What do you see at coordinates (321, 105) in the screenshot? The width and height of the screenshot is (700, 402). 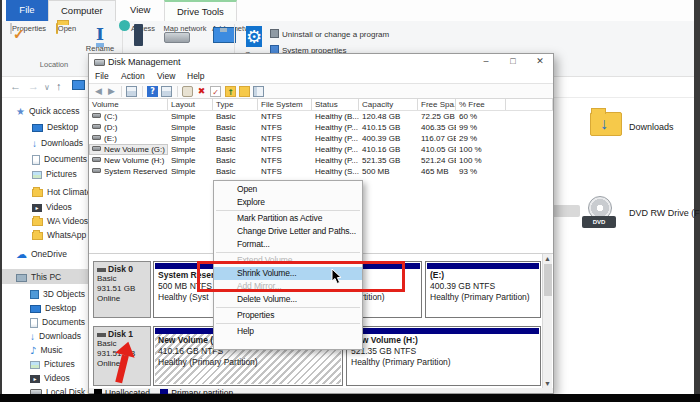 I see `volume-list-header: Volume Layout Type File System Status Ca…` at bounding box center [321, 105].